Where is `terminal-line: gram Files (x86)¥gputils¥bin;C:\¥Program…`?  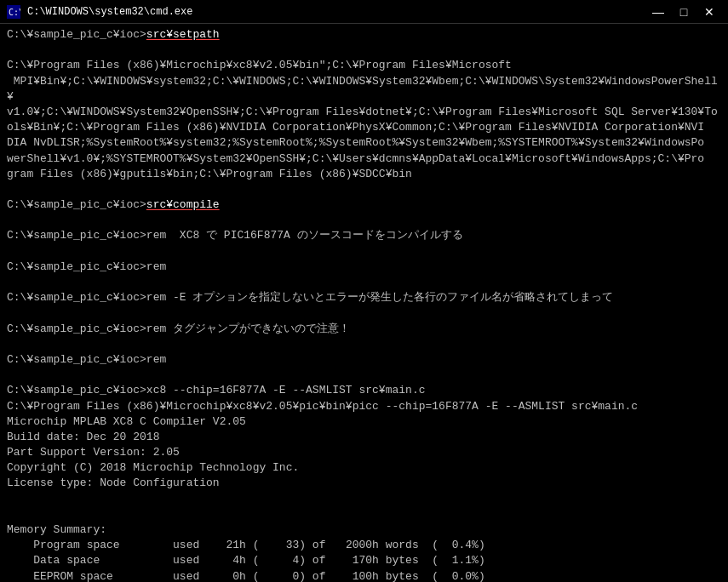 terminal-line: gram Files (x86)¥gputils¥bin;C:\¥Program… is located at coordinates (364, 174).